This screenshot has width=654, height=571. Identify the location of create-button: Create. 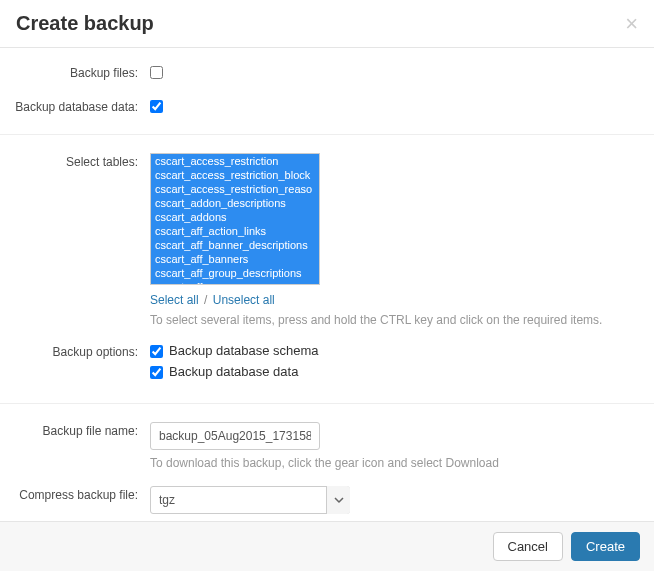
(606, 546).